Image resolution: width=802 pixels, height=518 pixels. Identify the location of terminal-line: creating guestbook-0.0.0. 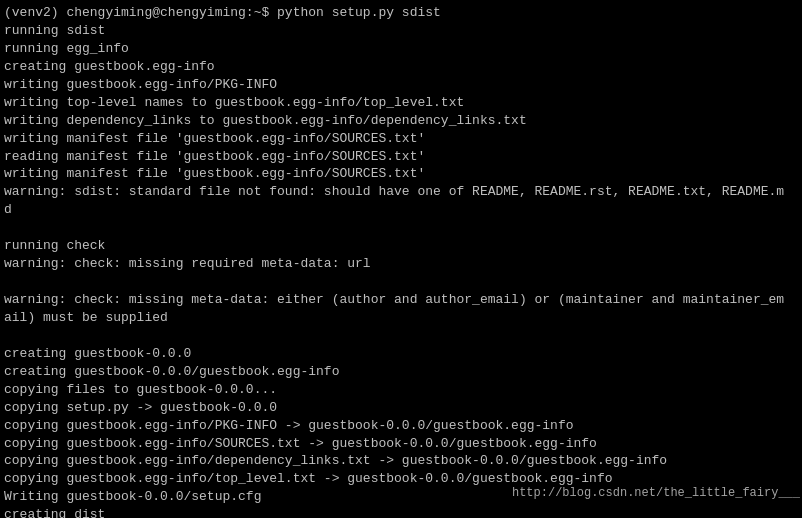
(401, 354).